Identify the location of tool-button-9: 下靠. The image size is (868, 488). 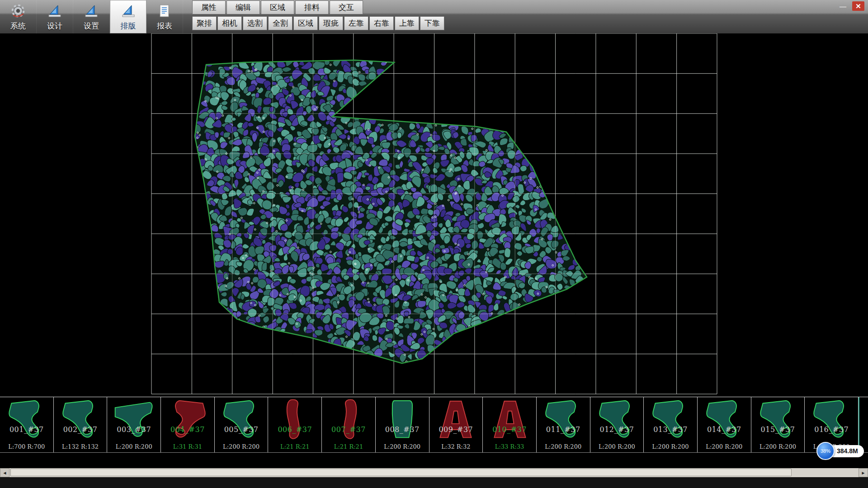
(432, 23).